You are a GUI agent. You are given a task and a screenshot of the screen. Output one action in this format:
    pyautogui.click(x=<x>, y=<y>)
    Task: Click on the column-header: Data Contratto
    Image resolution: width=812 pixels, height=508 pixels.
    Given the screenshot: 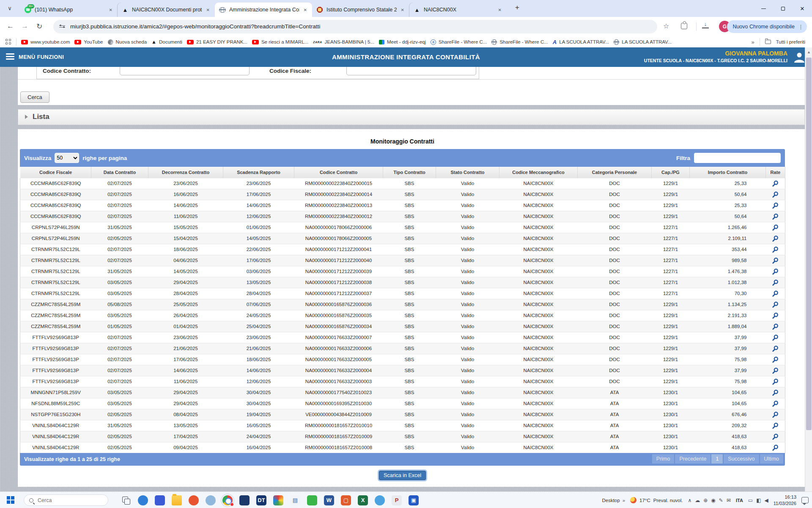 What is the action you would take?
    pyautogui.click(x=120, y=172)
    